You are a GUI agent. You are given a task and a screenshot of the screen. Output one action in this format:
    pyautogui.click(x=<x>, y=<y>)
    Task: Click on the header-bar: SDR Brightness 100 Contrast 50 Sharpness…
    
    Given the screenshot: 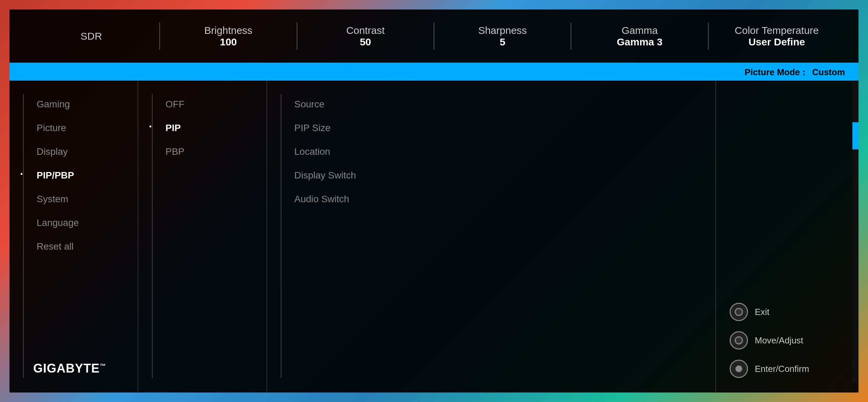 What is the action you would take?
    pyautogui.click(x=434, y=37)
    